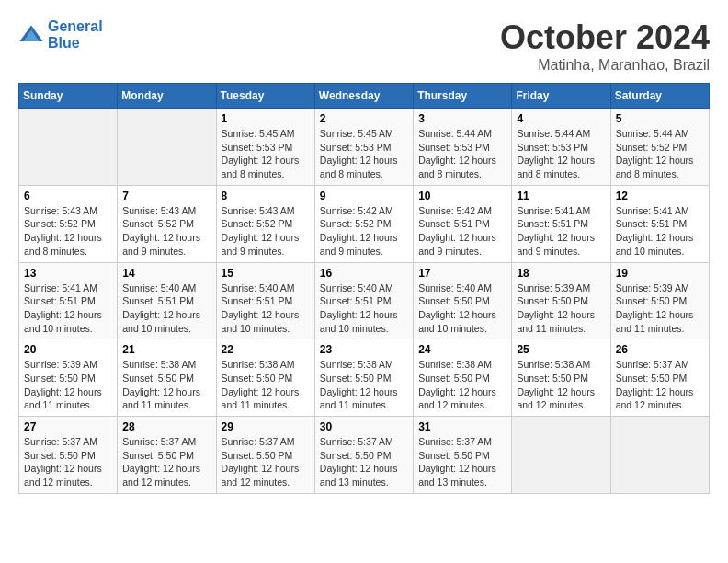  I want to click on day-number: 28, so click(166, 427).